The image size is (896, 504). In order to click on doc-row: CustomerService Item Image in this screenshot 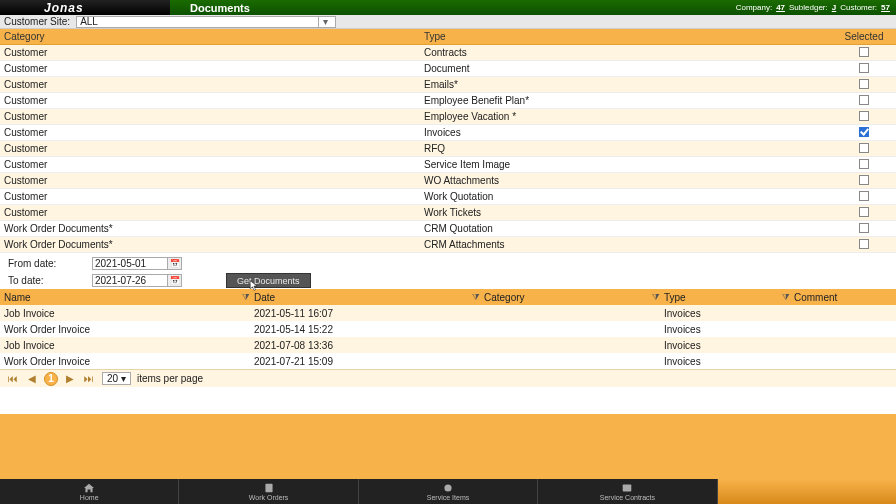, I will do `click(448, 165)`.